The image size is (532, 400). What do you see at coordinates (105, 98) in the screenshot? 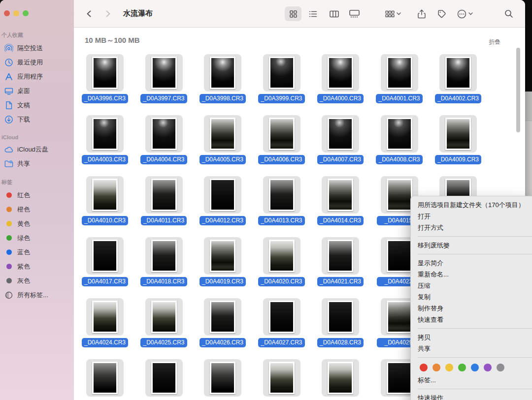
I see `file-name-label: _D0A3996.CR3` at bounding box center [105, 98].